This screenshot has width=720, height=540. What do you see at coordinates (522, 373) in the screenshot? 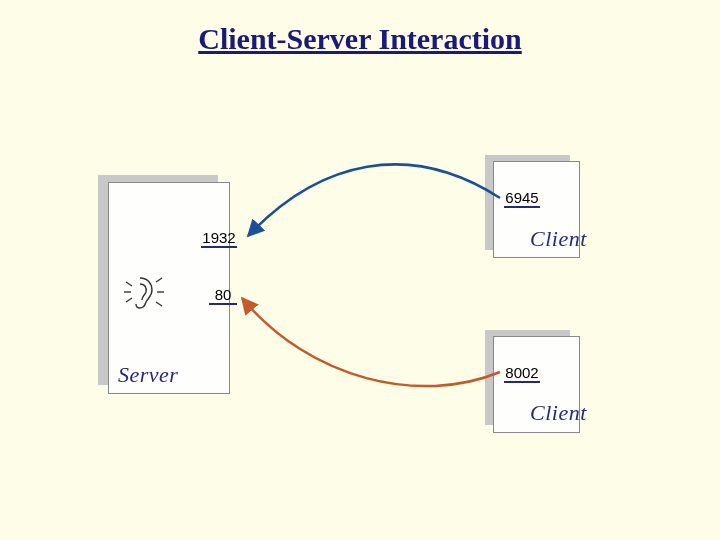
I see `client2-port: 8002` at bounding box center [522, 373].